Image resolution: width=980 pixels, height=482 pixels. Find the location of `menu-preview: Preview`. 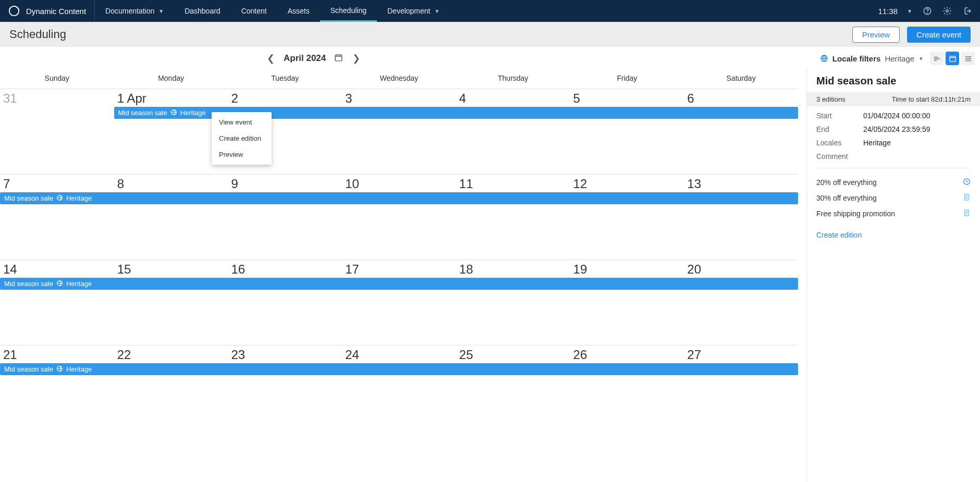

menu-preview: Preview is located at coordinates (242, 154).